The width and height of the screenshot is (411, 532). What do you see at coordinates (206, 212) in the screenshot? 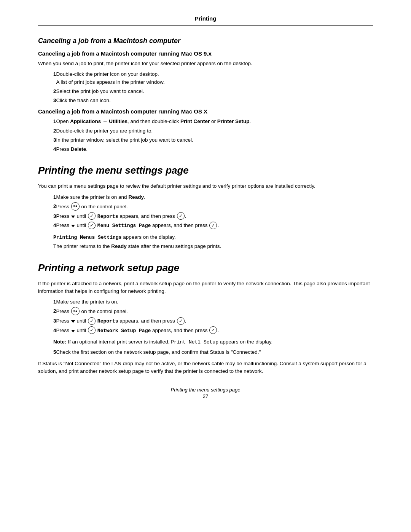
I see `menu-steps: 1 Make sure the printer is on and Ready.…` at bounding box center [206, 212].